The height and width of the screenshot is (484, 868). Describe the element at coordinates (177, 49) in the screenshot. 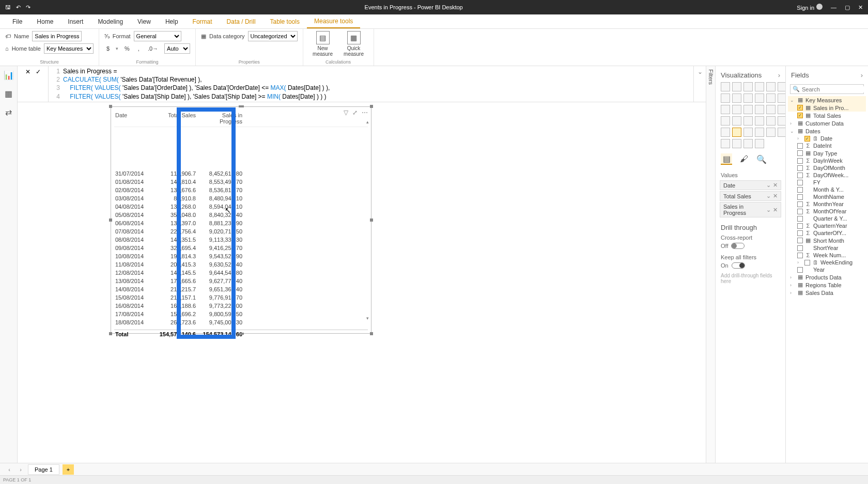

I see `decimal-select: Auto` at that location.